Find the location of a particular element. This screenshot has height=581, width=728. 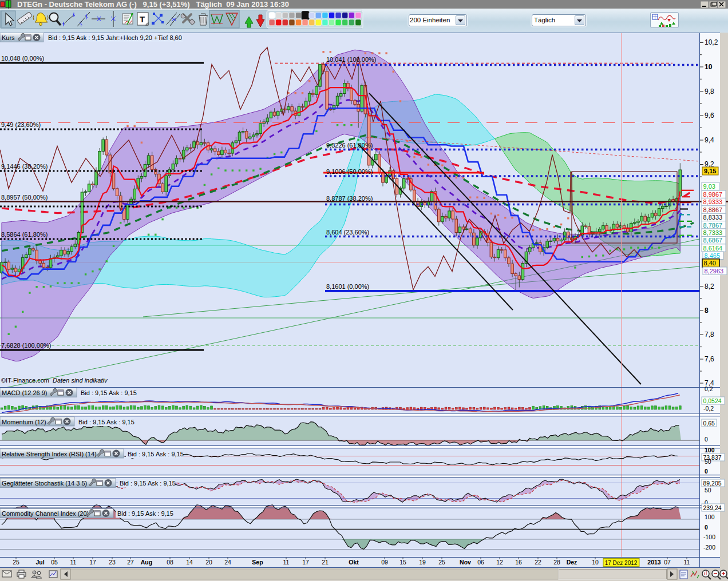

svg-text: Daten sind indikativ is located at coordinates (80, 380).